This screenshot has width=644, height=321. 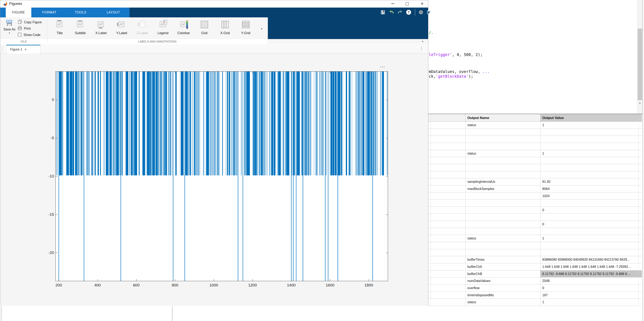 I want to click on tabbar-menu-icon: ⋮, so click(x=422, y=48).